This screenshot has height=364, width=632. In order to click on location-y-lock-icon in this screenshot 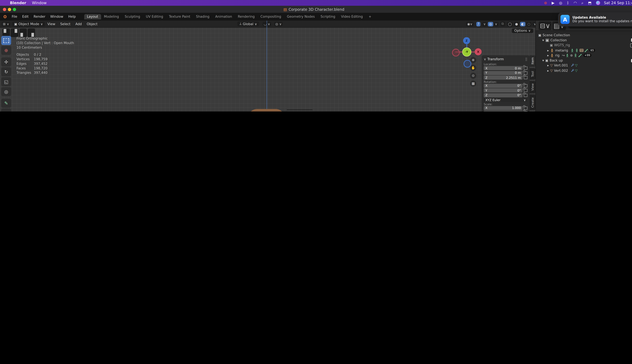, I will do `click(526, 73)`.